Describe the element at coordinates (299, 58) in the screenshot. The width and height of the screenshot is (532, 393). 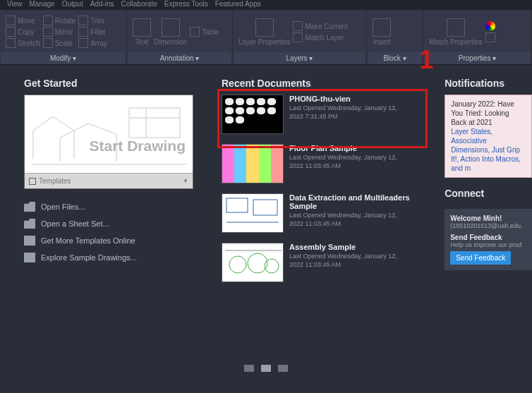
I see `ribbon-group-layers: Layers ▾` at that location.